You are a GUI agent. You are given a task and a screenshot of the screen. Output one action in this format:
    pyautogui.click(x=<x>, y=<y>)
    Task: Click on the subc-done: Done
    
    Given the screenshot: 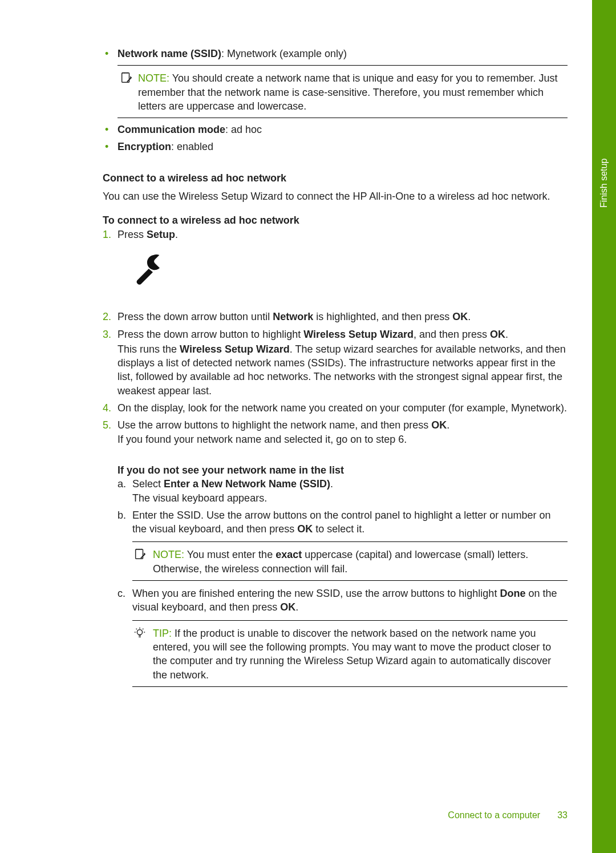 What is the action you would take?
    pyautogui.click(x=512, y=593)
    